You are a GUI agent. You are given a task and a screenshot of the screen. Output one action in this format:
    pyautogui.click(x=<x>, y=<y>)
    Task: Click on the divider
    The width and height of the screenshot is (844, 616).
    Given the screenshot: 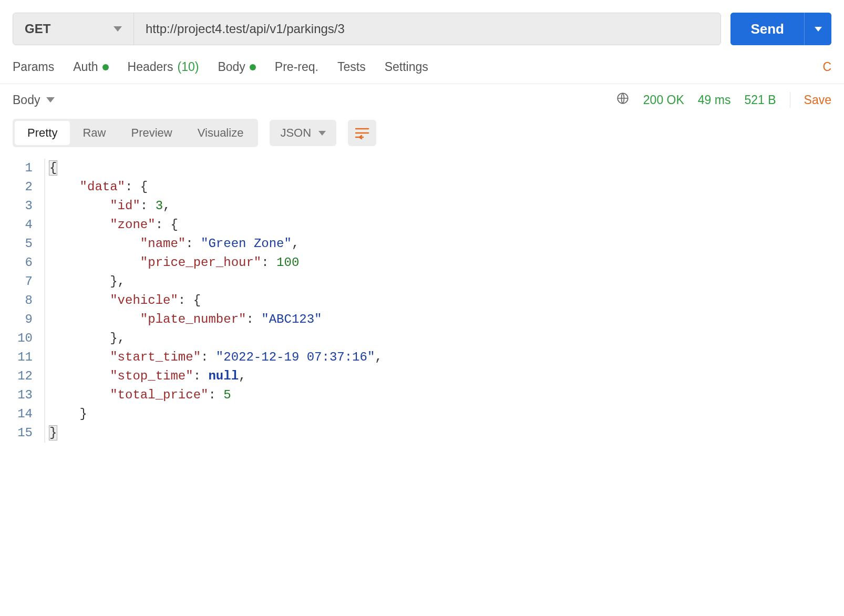 What is the action you would take?
    pyautogui.click(x=790, y=100)
    